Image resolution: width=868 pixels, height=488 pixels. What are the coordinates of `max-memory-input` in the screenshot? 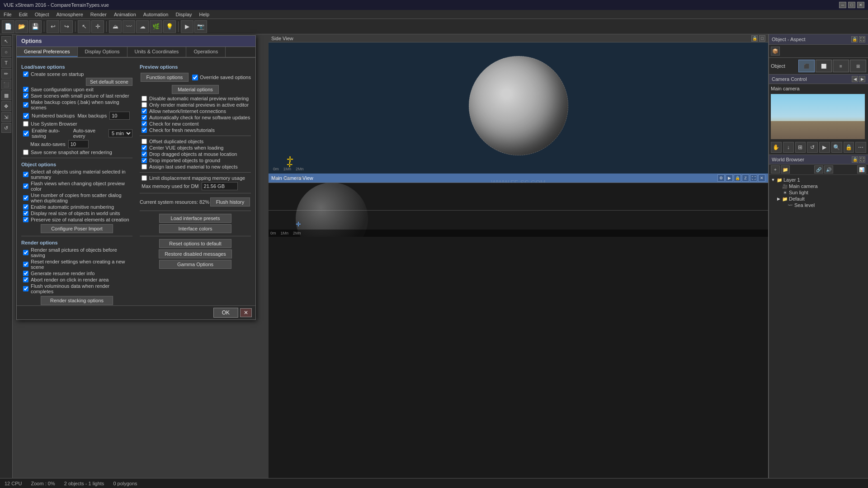 It's located at (220, 186).